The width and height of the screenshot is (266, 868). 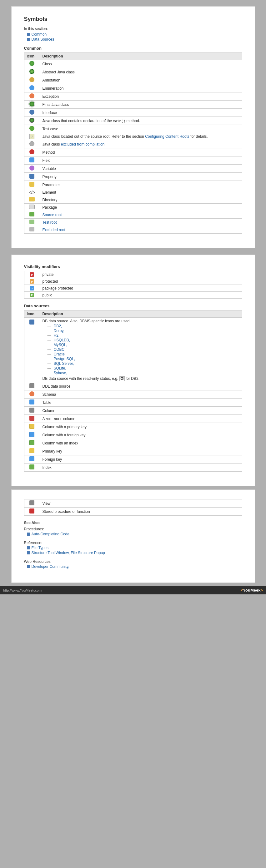 I want to click on icon-db, so click(x=32, y=350).